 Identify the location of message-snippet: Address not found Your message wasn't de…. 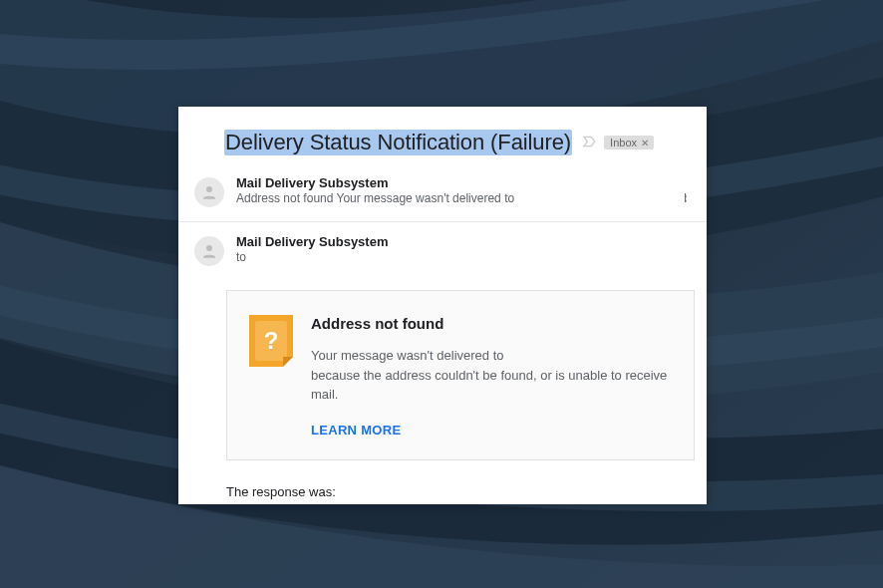
(461, 198).